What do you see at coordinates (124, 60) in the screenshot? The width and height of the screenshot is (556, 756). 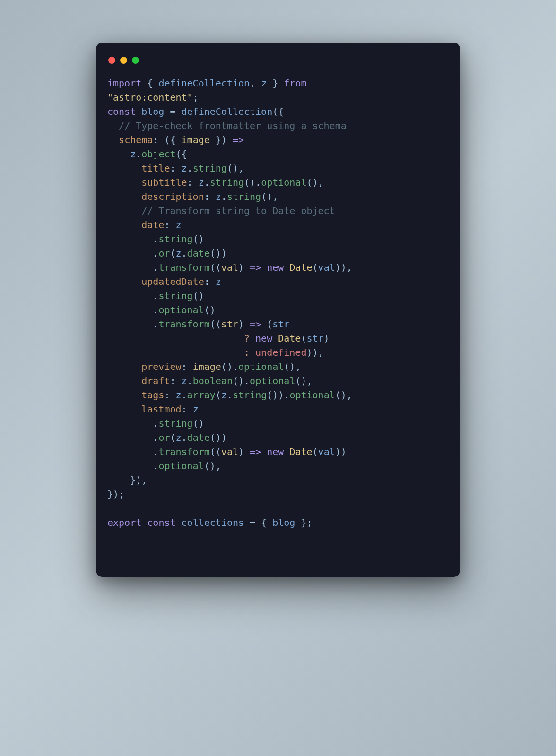 I see `minimize-icon` at bounding box center [124, 60].